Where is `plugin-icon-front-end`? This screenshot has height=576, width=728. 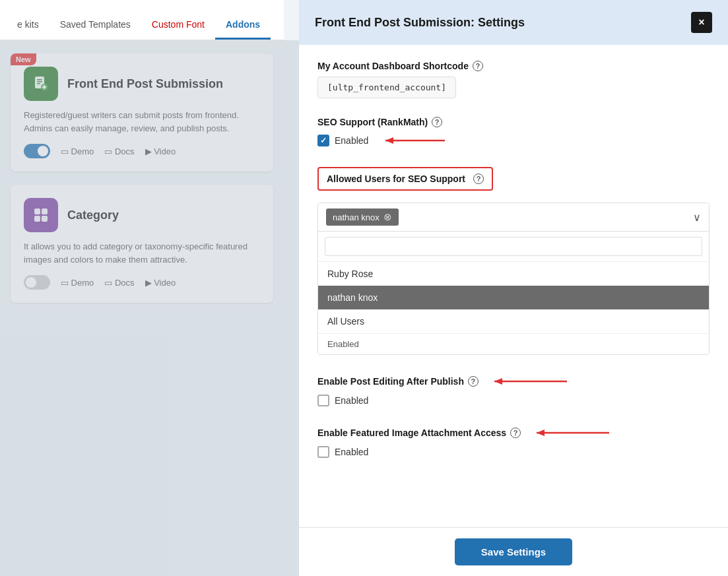 plugin-icon-front-end is located at coordinates (41, 84).